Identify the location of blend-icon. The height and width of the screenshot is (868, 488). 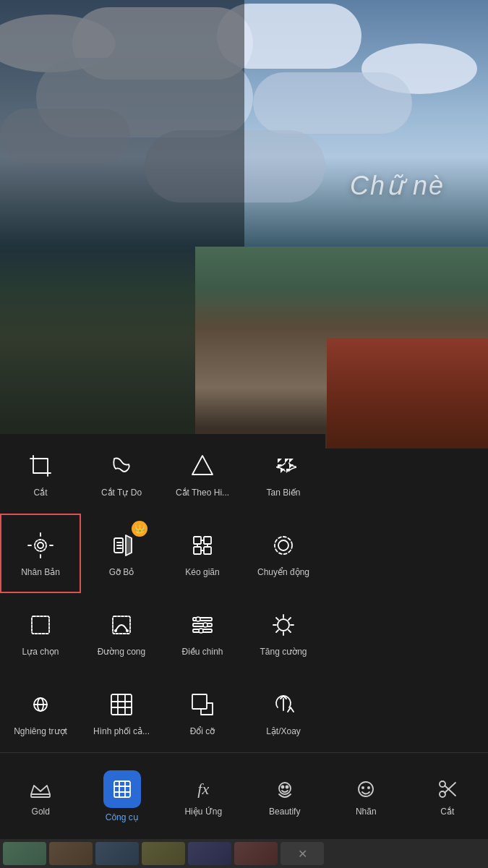
(121, 705).